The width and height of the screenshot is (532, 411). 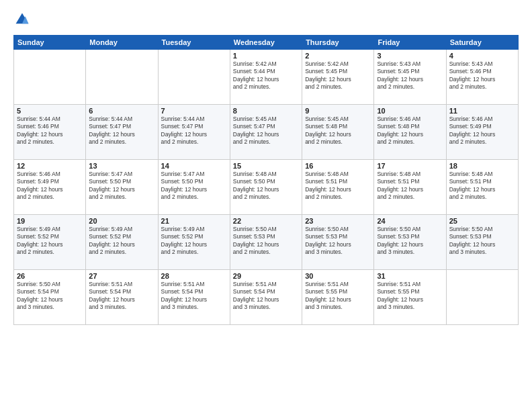 I want to click on day-number: 14, so click(x=194, y=166).